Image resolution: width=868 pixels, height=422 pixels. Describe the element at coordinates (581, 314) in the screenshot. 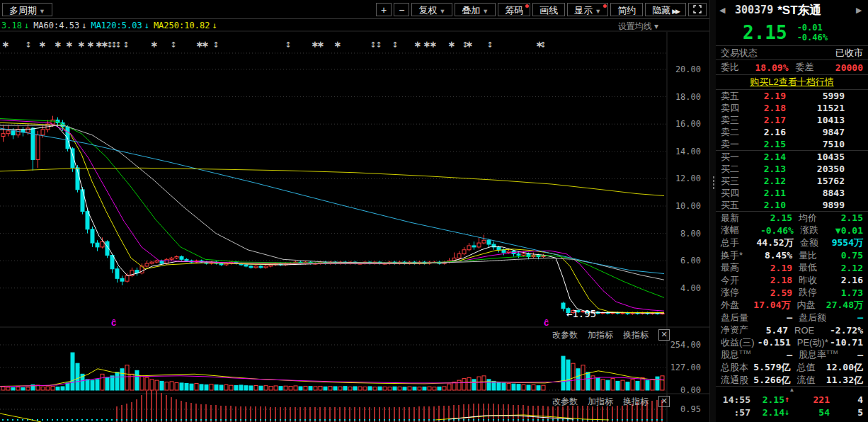

I see `low-price-label: ←1.95` at that location.